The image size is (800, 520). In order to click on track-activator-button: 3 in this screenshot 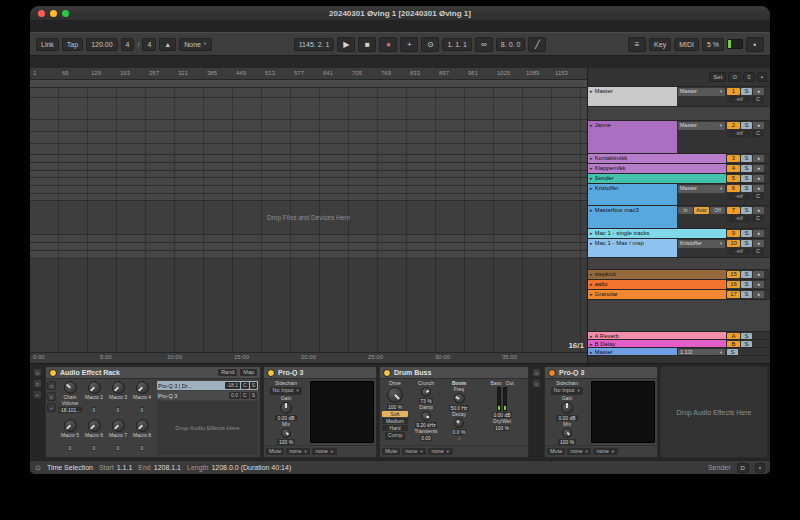, I will do `click(734, 158)`.